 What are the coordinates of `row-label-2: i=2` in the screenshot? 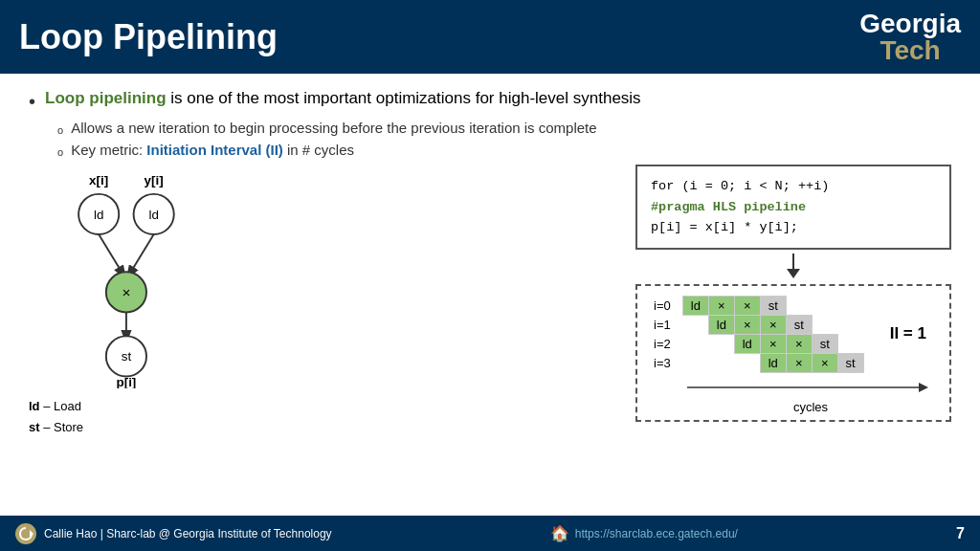 It's located at (666, 343).